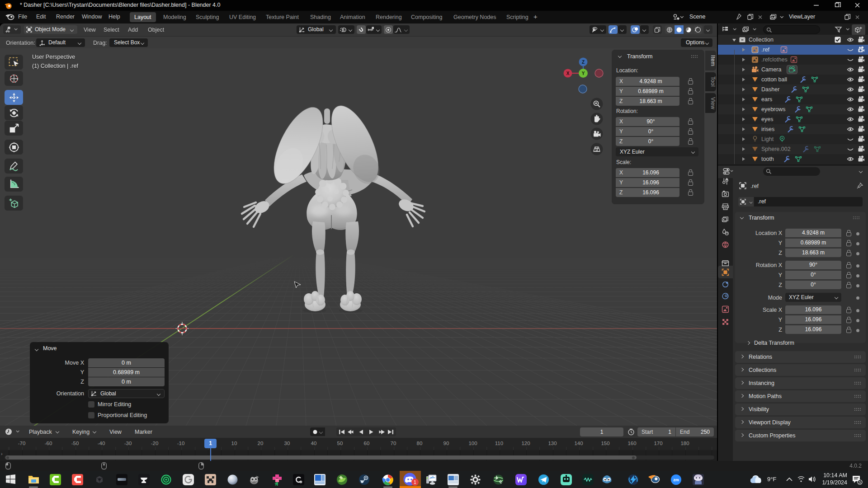 Image resolution: width=868 pixels, height=488 pixels. I want to click on svg-text: 5, so click(860, 483).